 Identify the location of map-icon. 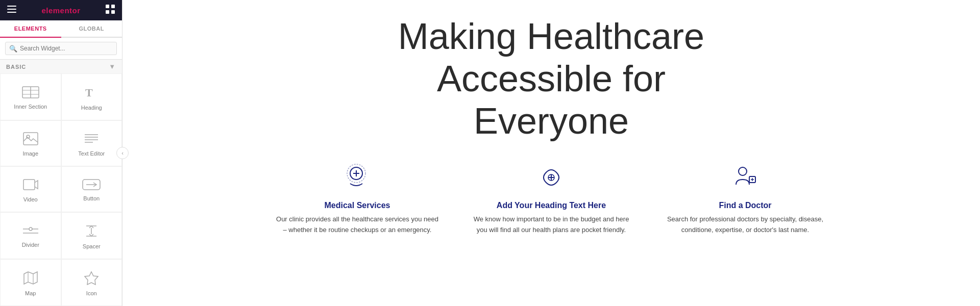
(31, 279).